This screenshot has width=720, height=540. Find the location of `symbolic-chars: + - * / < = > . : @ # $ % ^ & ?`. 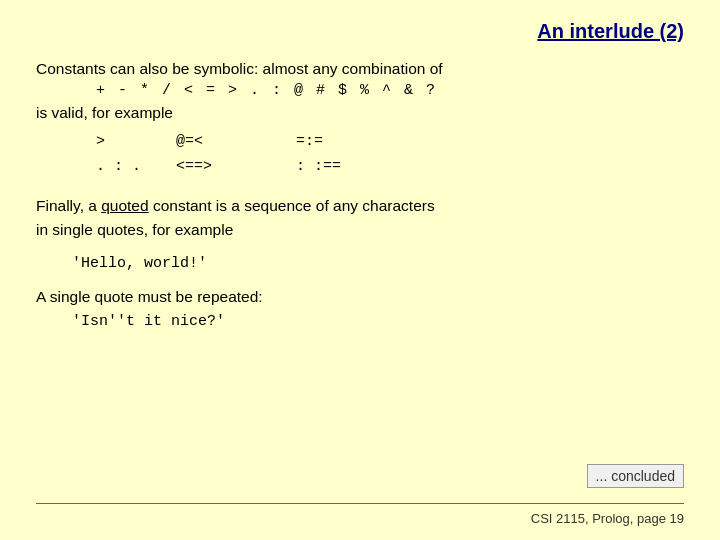

symbolic-chars: + - * / < = > . : @ # $ % ^ & ? is located at coordinates (390, 90).